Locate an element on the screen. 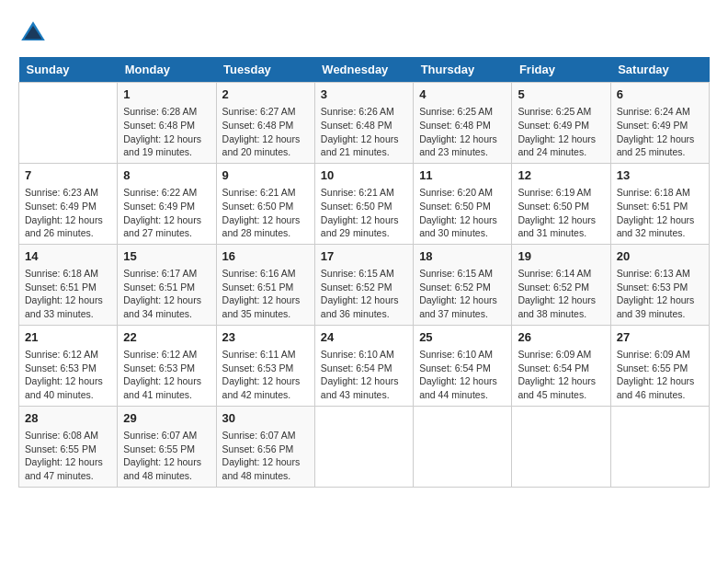 The width and height of the screenshot is (728, 563). day-detail: Sunrise: 6:26 AM Sunset: 6:48 PM Dayligh… is located at coordinates (364, 132).